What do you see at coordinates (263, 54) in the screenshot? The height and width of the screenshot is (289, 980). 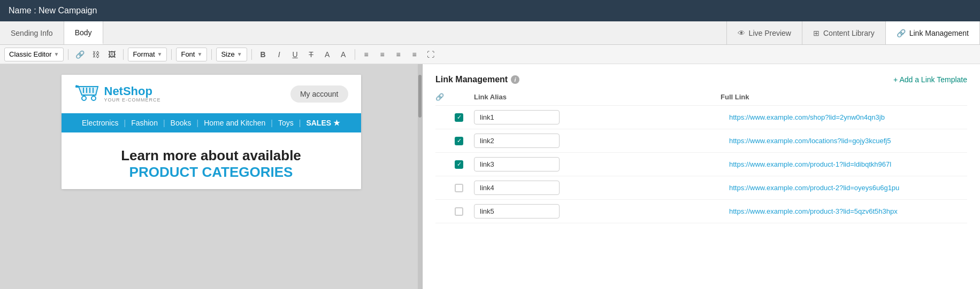 I see `bold-btn: B` at bounding box center [263, 54].